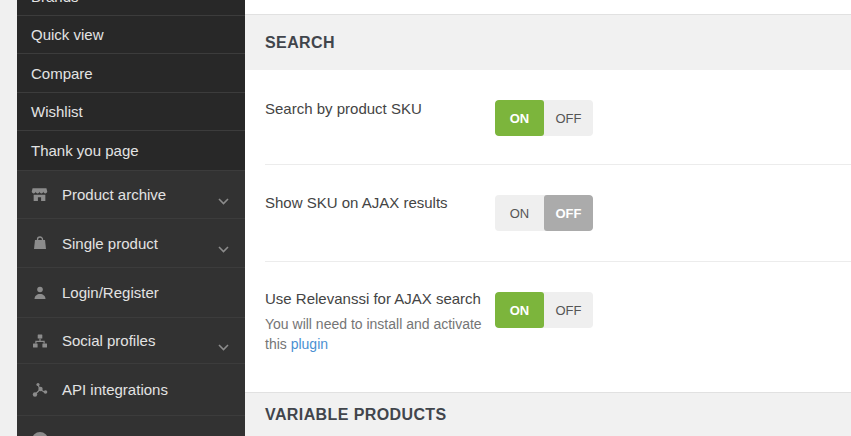  What do you see at coordinates (62, 74) in the screenshot?
I see `sidebar-item-label: Compare` at bounding box center [62, 74].